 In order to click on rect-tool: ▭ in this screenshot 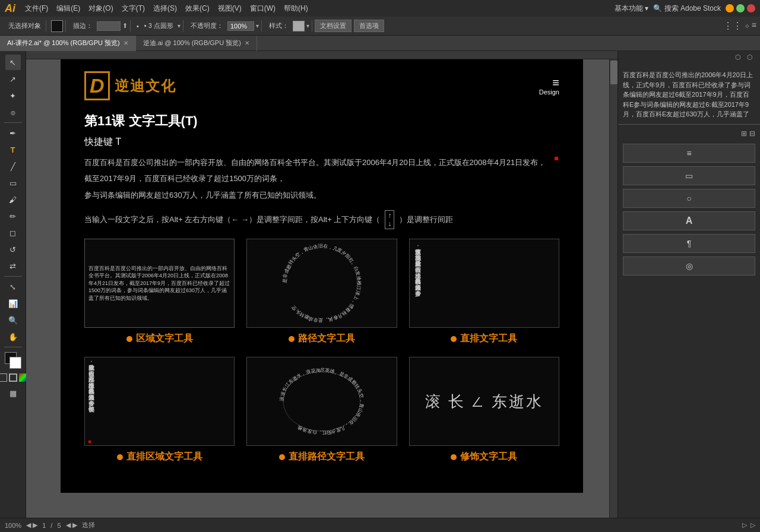, I will do `click(13, 183)`.